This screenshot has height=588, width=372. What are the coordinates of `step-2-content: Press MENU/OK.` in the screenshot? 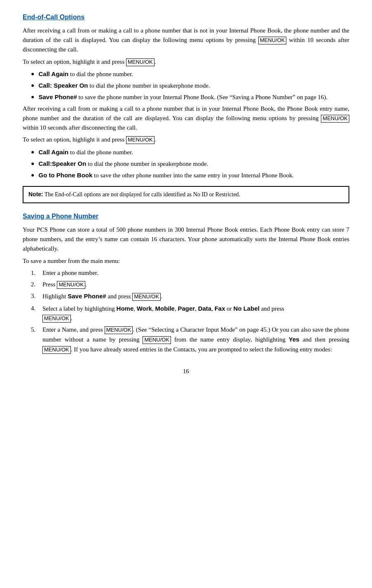 It's located at (196, 285).